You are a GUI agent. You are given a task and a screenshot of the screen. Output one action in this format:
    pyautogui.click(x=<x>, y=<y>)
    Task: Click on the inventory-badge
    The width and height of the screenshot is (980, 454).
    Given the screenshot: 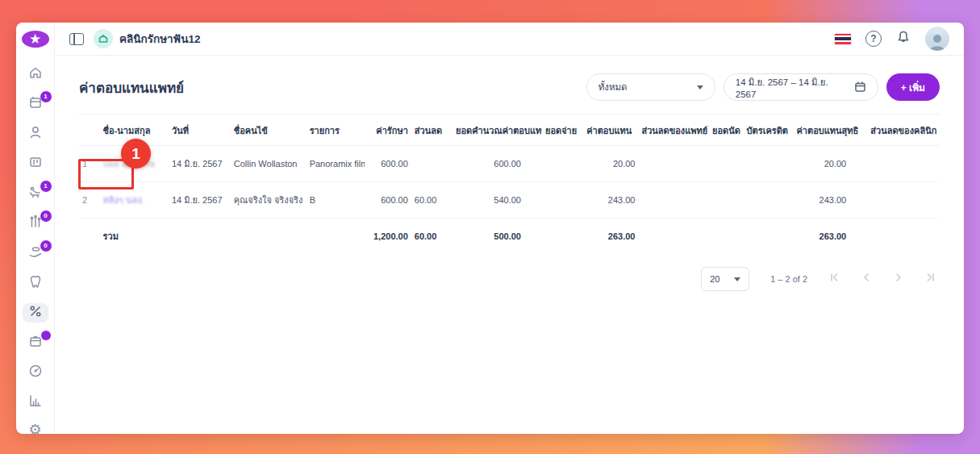 What is the action you would take?
    pyautogui.click(x=46, y=335)
    